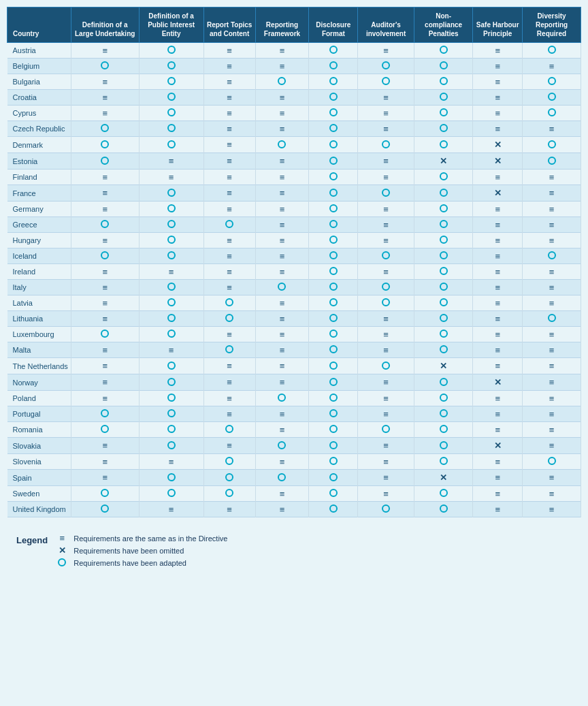 The width and height of the screenshot is (588, 706). I want to click on legend-symbol, so click(62, 563).